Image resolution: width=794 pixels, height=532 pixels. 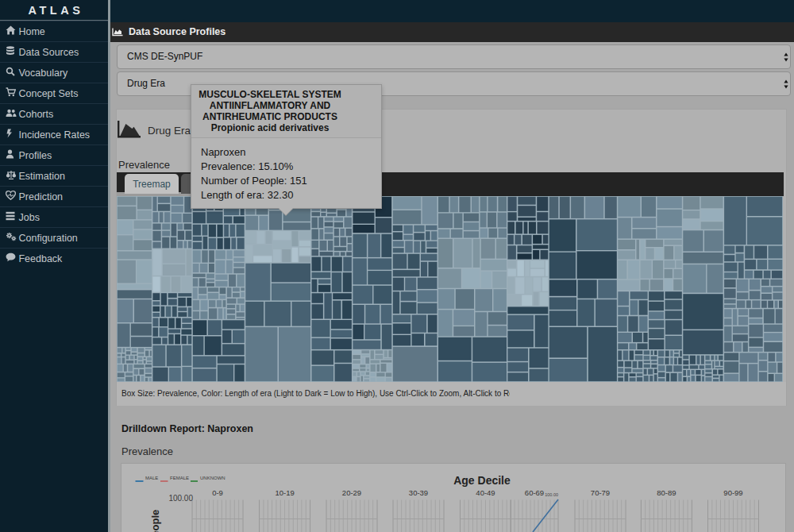 What do you see at coordinates (352, 492) in the screenshot?
I see `svg-text: 20-29` at bounding box center [352, 492].